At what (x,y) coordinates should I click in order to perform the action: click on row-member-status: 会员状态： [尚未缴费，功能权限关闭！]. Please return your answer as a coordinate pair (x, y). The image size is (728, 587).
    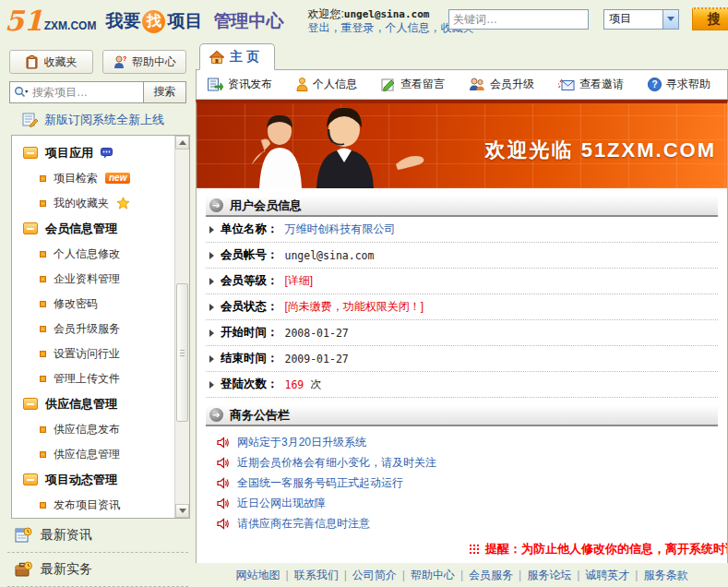
    Looking at the image, I should click on (461, 307).